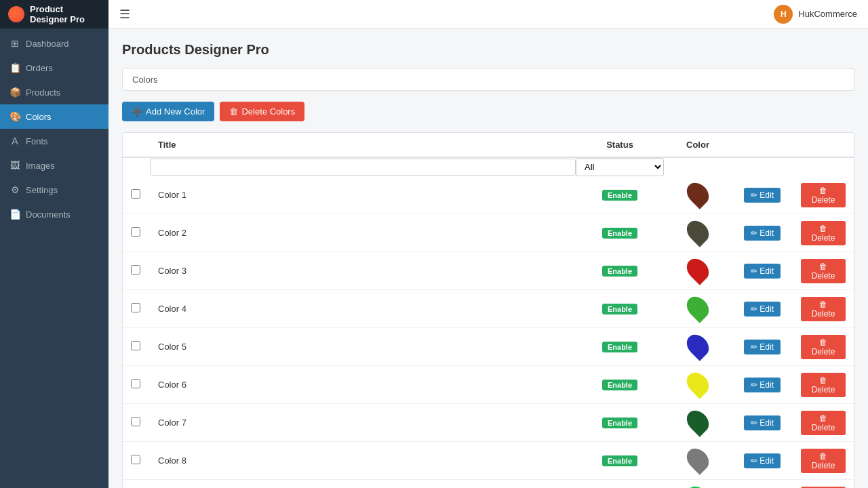 This screenshot has height=488, width=868. Describe the element at coordinates (168, 111) in the screenshot. I see `add-color-button: ➕ Add New Color` at that location.